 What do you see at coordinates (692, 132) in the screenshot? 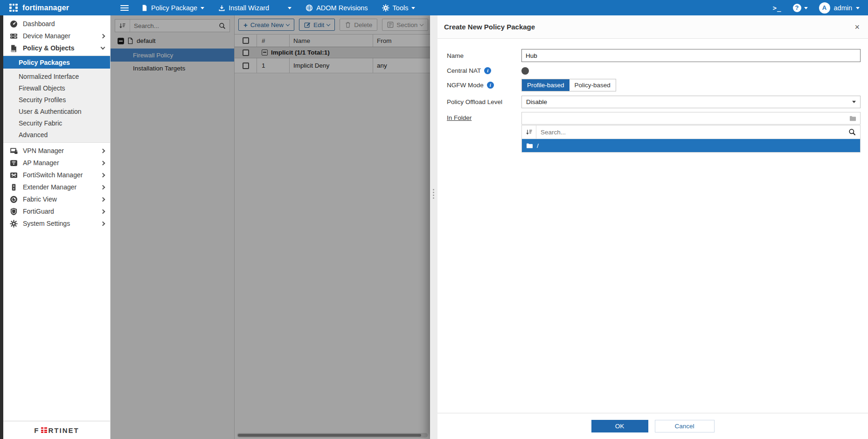
I see `folder-search-input` at bounding box center [692, 132].